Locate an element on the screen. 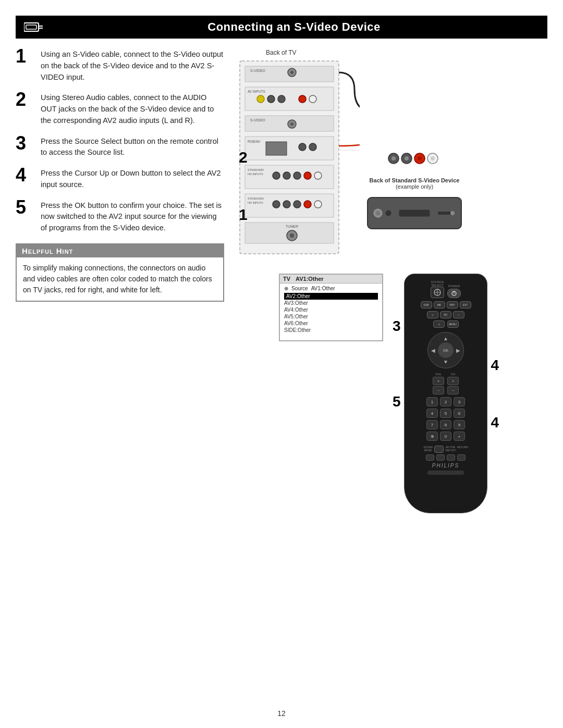 The image size is (563, 728). step-2-text: Using Stereo Audio cables, connect to th… is located at coordinates (132, 109).